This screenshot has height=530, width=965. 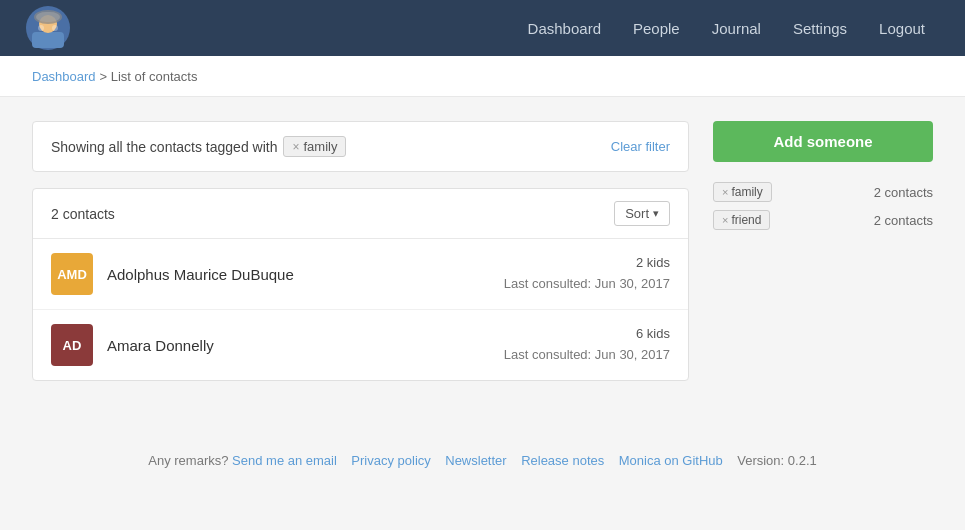 I want to click on breadcrumb-home: Dashboard, so click(x=64, y=76).